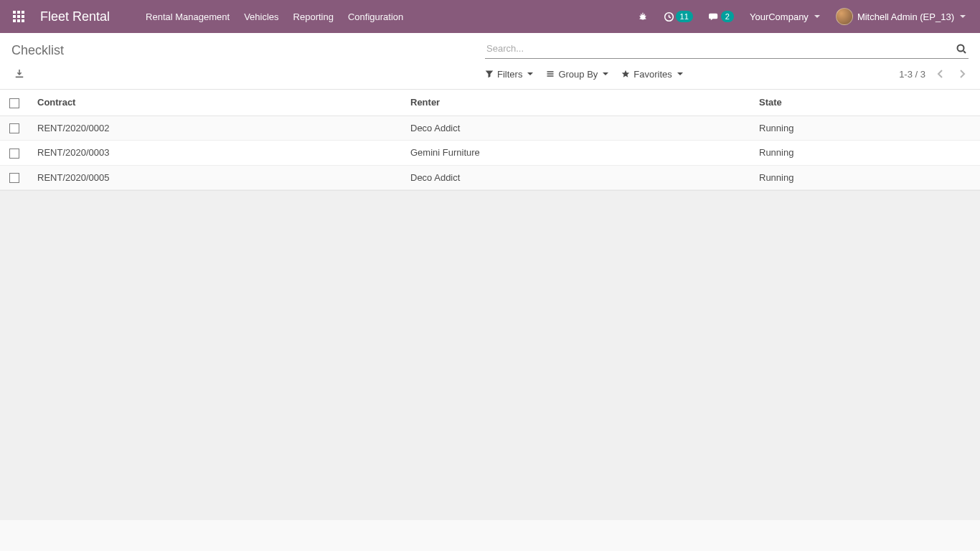 The width and height of the screenshot is (980, 551). Describe the element at coordinates (679, 17) in the screenshot. I see `activities-button: 11` at that location.